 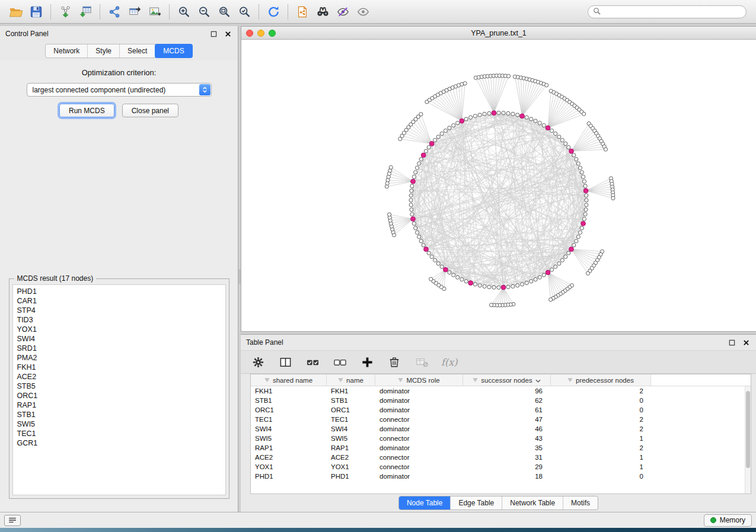 What do you see at coordinates (323, 12) in the screenshot?
I see `search-network-icon` at bounding box center [323, 12].